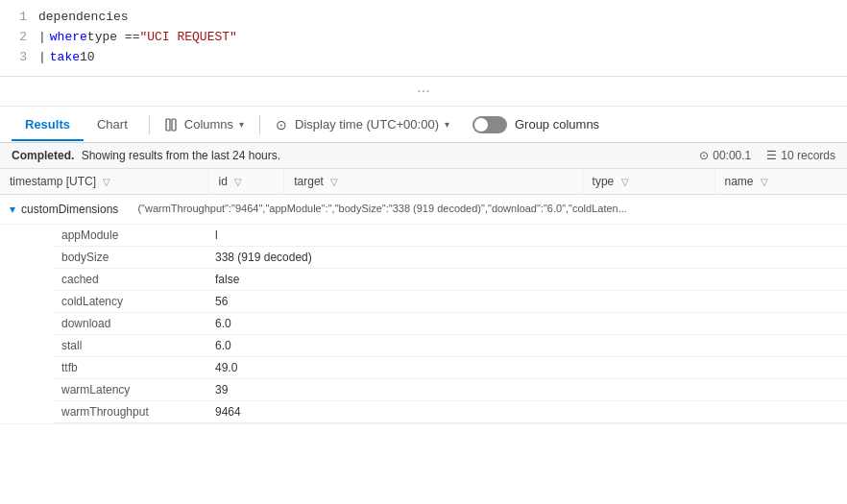 The height and width of the screenshot is (504, 847). Describe the element at coordinates (424, 125) in the screenshot. I see `tabs-bar: Results Chart Columns ▾ ⊙ Display time (…` at that location.